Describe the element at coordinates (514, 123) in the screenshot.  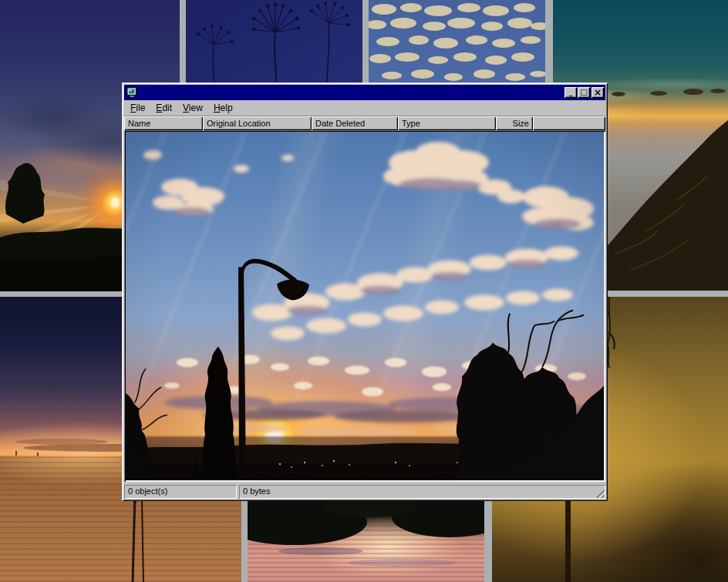
I see `column-header-size: Size` at that location.